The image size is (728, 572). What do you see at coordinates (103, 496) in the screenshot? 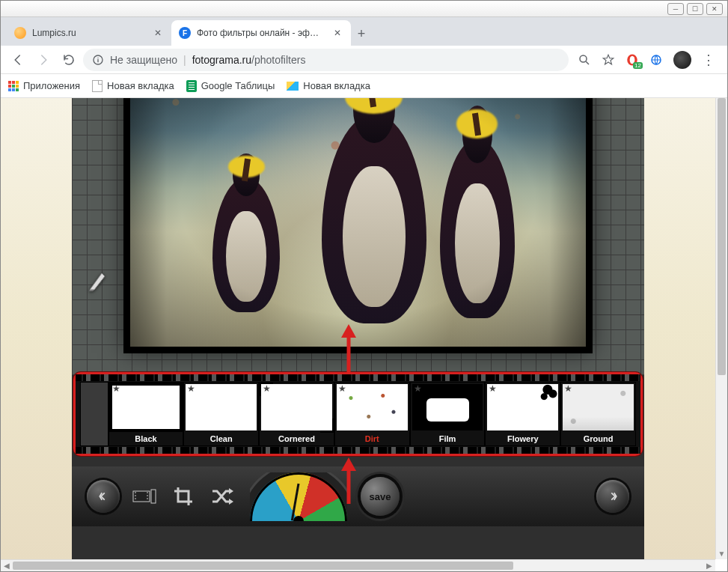
I see `chevron-left-icon` at bounding box center [103, 496].